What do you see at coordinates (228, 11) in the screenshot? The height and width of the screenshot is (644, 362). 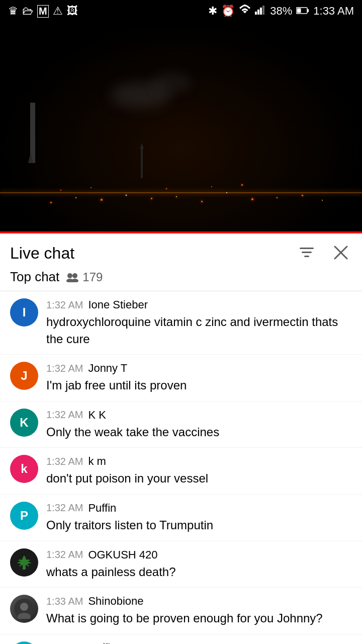 I see `alarm-icon: ⏰` at bounding box center [228, 11].